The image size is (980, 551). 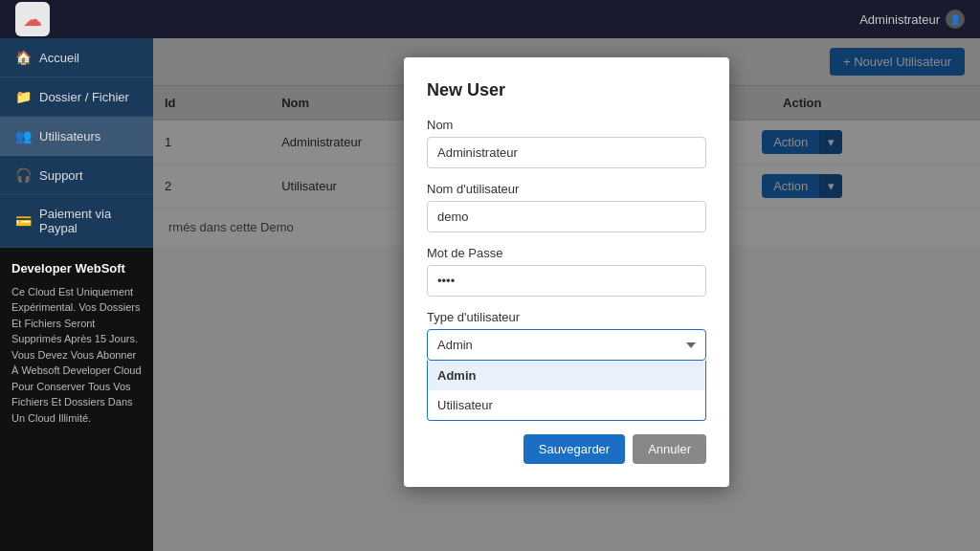 What do you see at coordinates (567, 375) in the screenshot?
I see `dropdown-option-admin: Admin` at bounding box center [567, 375].